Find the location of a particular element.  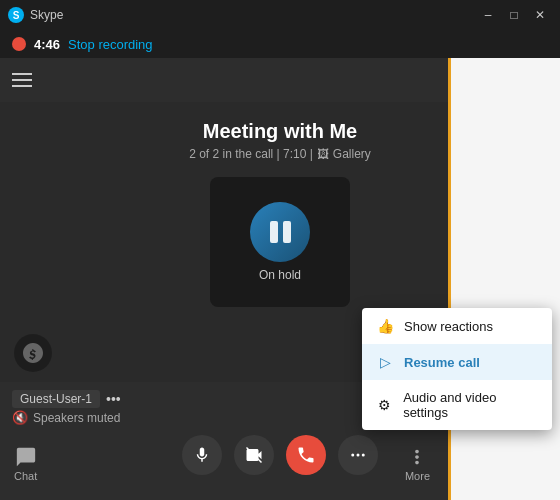

end-call-button is located at coordinates (306, 455).